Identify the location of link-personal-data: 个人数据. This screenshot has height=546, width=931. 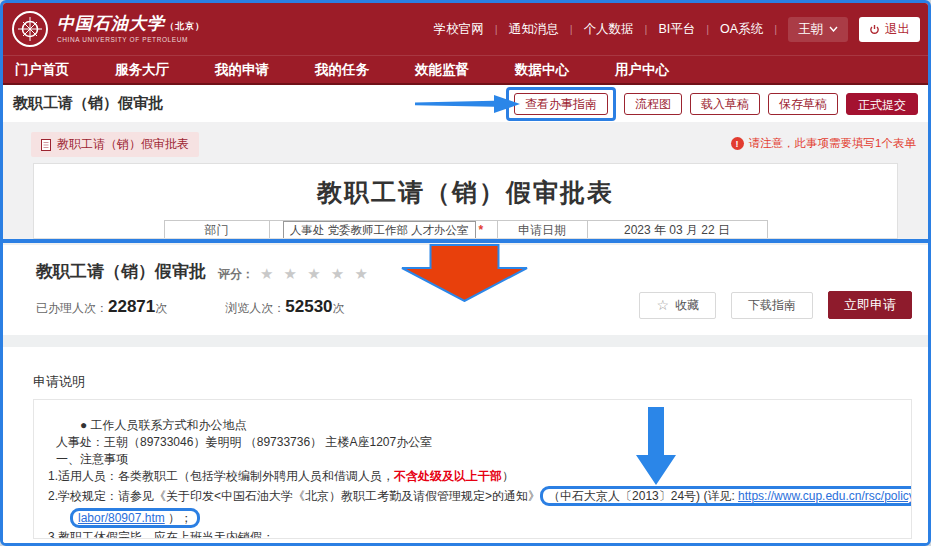
(609, 30).